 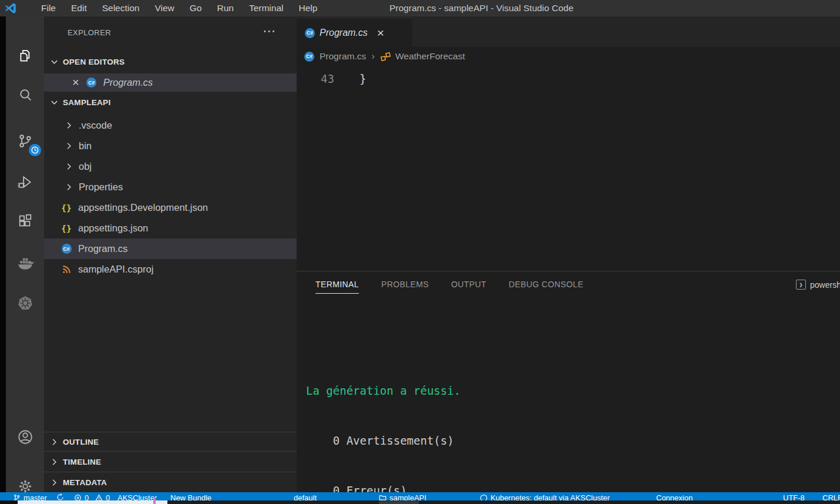 I want to click on title-bar: File Edit Selection View Go Run Terminal…, so click(x=420, y=8).